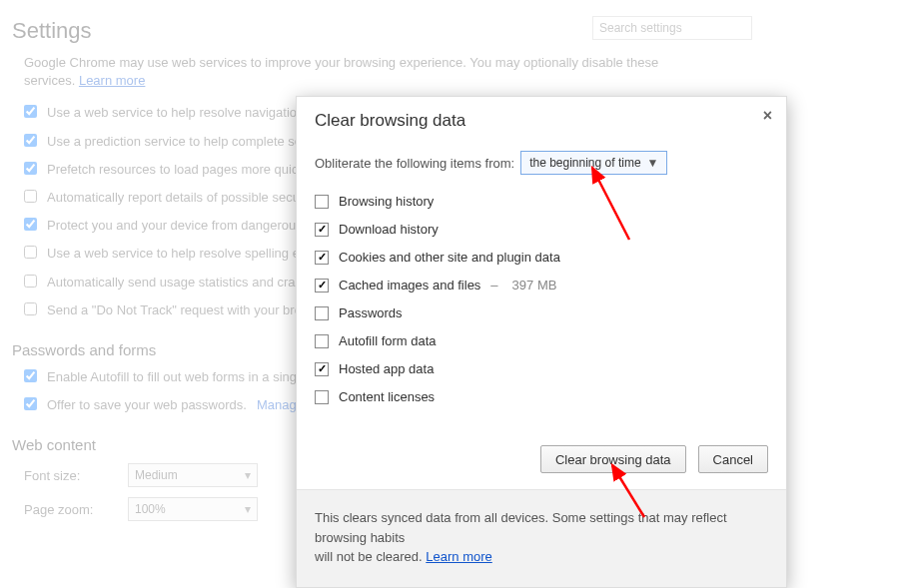  Describe the element at coordinates (410, 286) in the screenshot. I see `clear-data-item-label: Cached images and files` at that location.